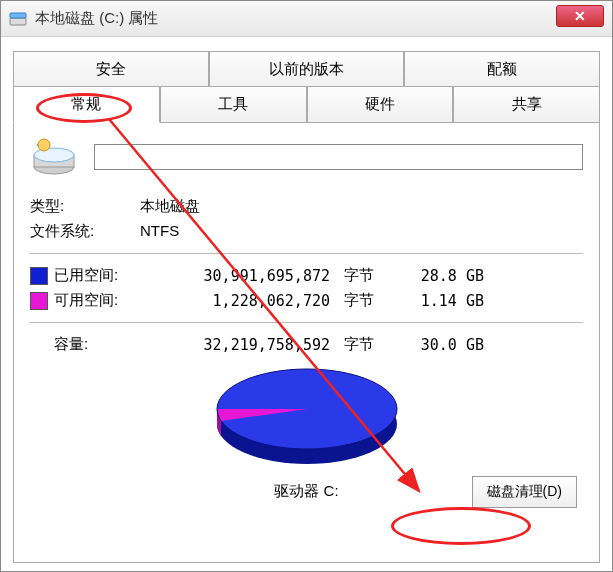  Describe the element at coordinates (249, 345) in the screenshot. I see `capacity-bytes: 32,219,758,592` at that location.